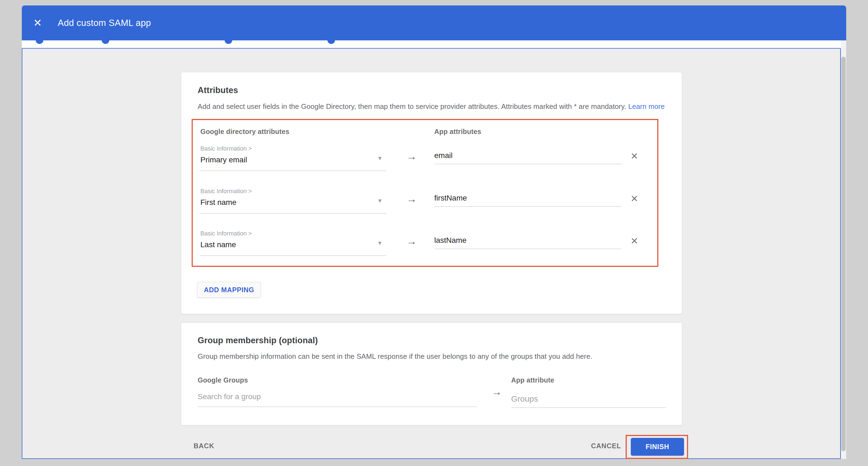 The image size is (868, 466). What do you see at coordinates (425, 247) in the screenshot?
I see `attribute-mapping-row: Basic Information > Last name ▼ → ✕` at bounding box center [425, 247].